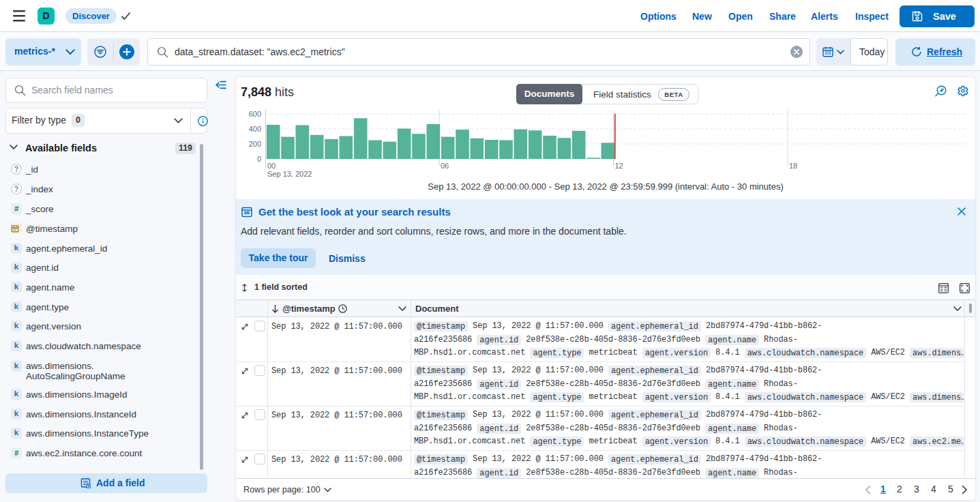 This screenshot has height=502, width=980. What do you see at coordinates (445, 166) in the screenshot?
I see `svg-text: 06` at bounding box center [445, 166].